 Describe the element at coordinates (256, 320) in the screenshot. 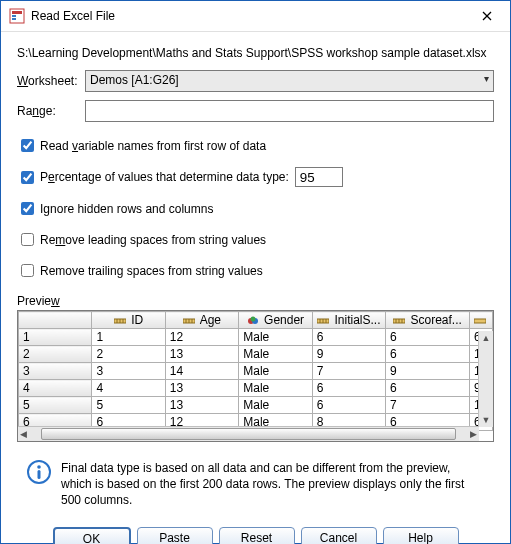

I see `table-header-row: ID Age Gender InitialS...` at that location.